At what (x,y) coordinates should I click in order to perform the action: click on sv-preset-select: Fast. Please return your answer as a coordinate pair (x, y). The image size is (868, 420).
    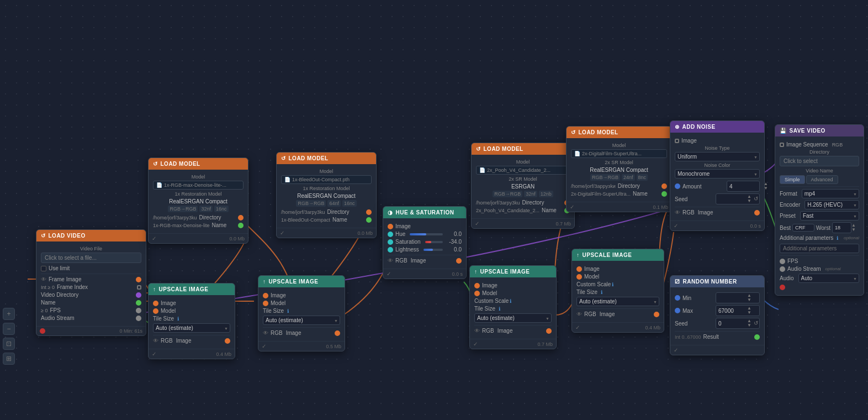
    Looking at the image, I should click on (829, 216).